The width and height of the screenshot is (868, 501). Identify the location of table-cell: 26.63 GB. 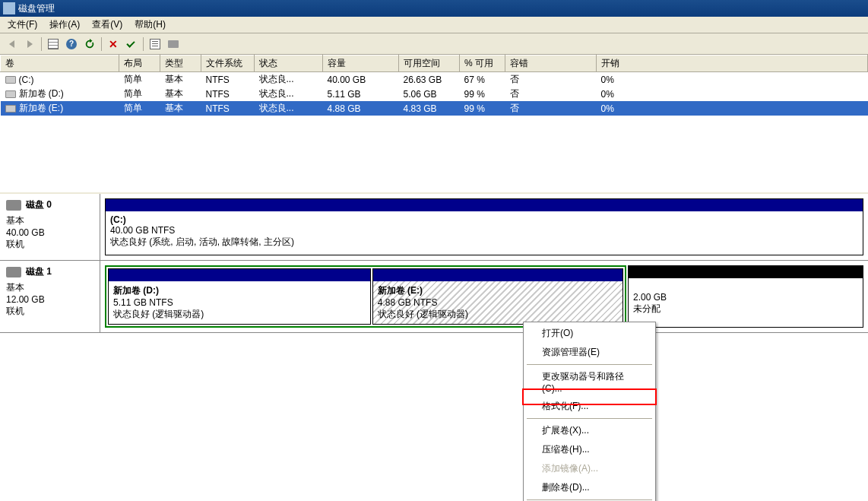
(429, 80).